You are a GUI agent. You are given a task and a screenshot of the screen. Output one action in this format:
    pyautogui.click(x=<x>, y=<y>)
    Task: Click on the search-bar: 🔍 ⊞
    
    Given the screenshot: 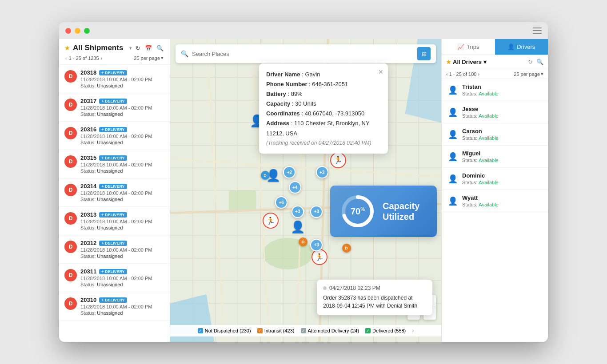 What is the action you would take?
    pyautogui.click(x=306, y=54)
    